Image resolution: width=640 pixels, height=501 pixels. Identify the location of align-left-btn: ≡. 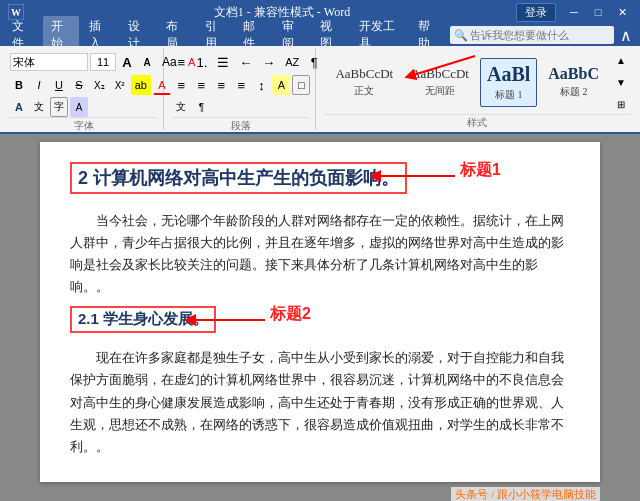
(181, 85).